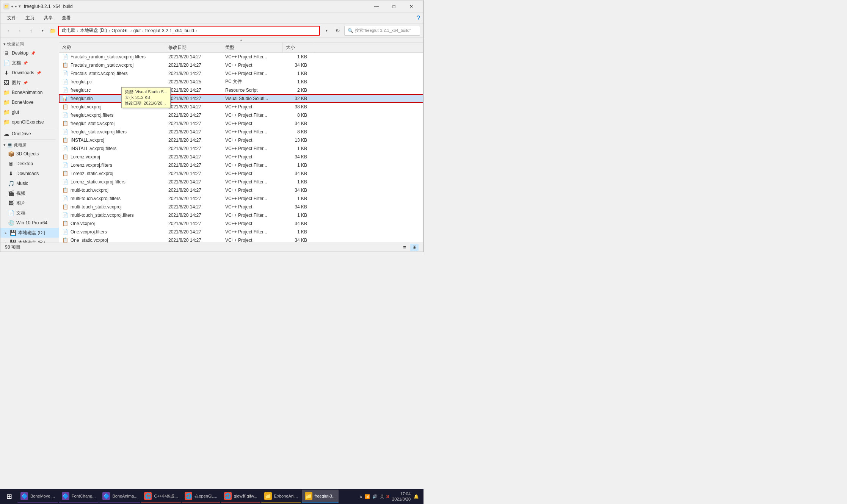  What do you see at coordinates (8, 31) in the screenshot?
I see `back-button: ‹` at bounding box center [8, 31].